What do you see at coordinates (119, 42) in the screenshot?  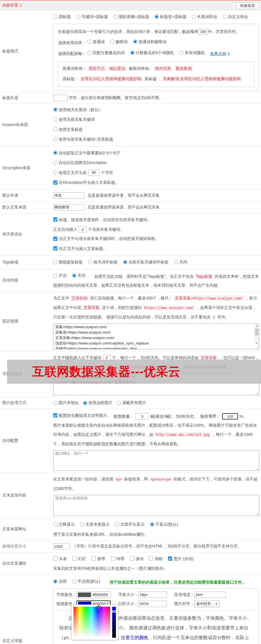 I see `radio-extreme-words: 极限词` at bounding box center [119, 42].